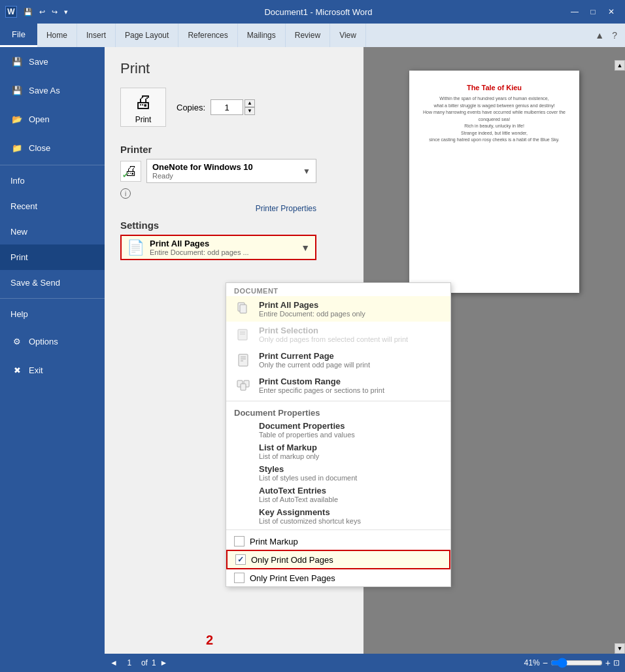  Describe the element at coordinates (339, 309) in the screenshot. I see `dropdown-print-all-pages: Print All Pages Entire Document: odd pag…` at that location.